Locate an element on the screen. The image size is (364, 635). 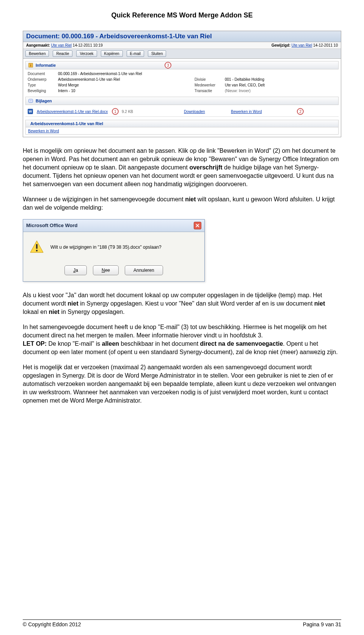
attachment-size: 9.2 KB is located at coordinates (152, 111).